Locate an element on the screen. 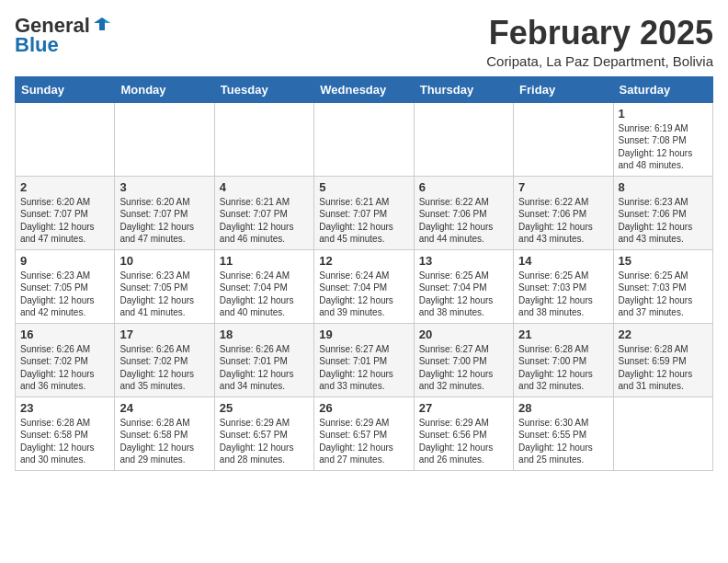  calendar-cell: 27Sunrise: 6:29 AM Sunset: 6:56 PM Dayli… is located at coordinates (463, 433).